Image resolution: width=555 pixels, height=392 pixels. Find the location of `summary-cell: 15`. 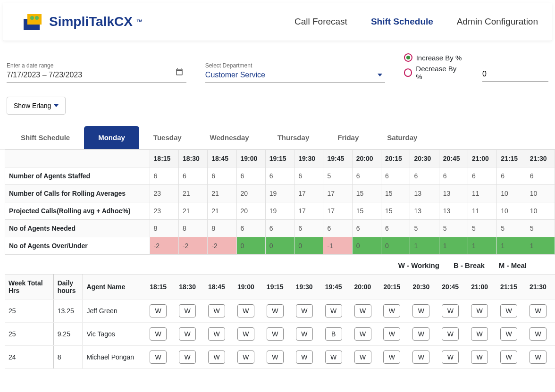

summary-cell: 15 is located at coordinates (366, 211).